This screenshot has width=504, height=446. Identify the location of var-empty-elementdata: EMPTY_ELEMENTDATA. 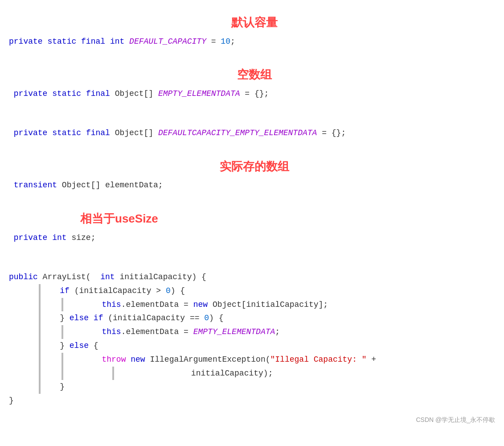
(199, 94).